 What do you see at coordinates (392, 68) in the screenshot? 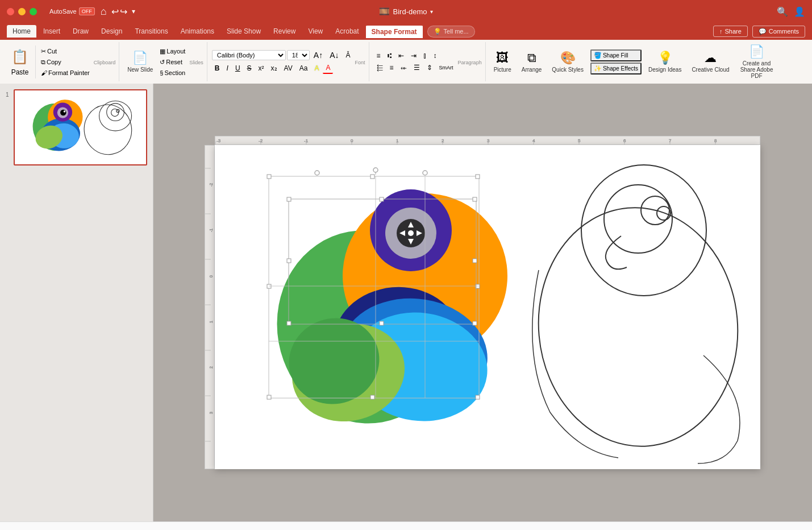
I see `align-center-button: ≡` at bounding box center [392, 68].